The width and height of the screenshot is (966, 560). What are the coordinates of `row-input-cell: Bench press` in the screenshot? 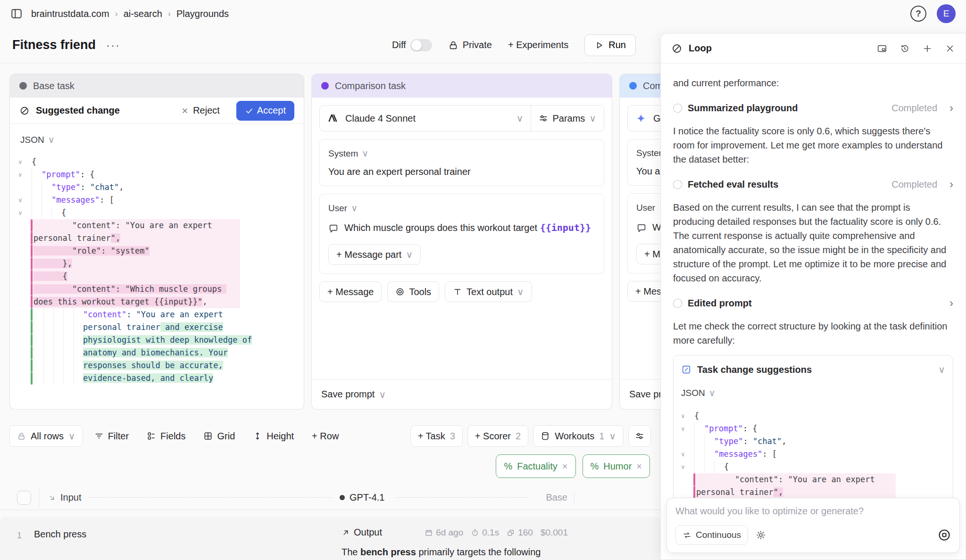 It's located at (187, 538).